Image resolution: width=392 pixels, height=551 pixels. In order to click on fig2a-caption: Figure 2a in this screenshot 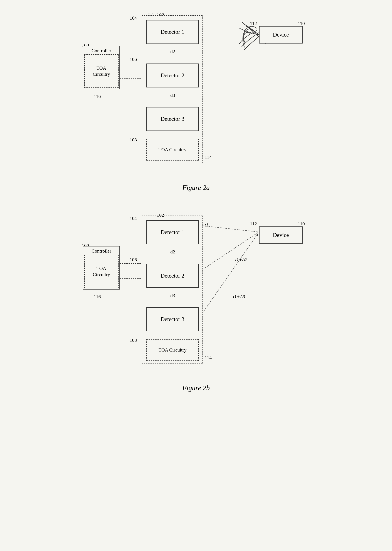, I will do `click(196, 188)`.